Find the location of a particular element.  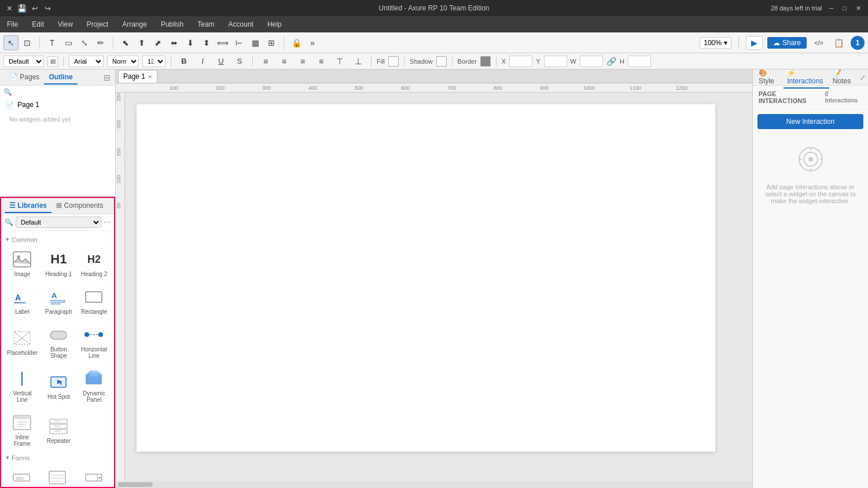

distribute-v: ⟺ is located at coordinates (223, 43).